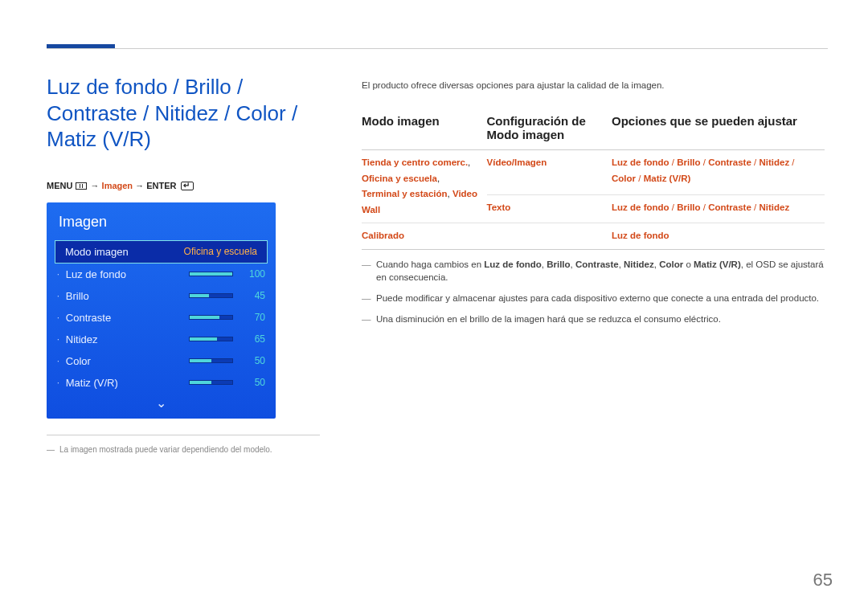 The height and width of the screenshot is (613, 868). What do you see at coordinates (424, 130) in the screenshot?
I see `th-modo-imagen: Modo imagen` at bounding box center [424, 130].